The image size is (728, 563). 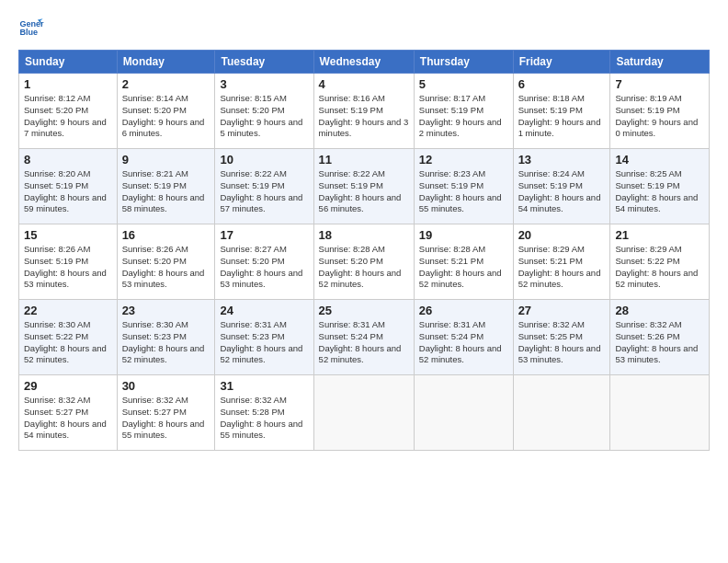 What do you see at coordinates (165, 63) in the screenshot?
I see `calendar-header-monday: Monday` at bounding box center [165, 63].